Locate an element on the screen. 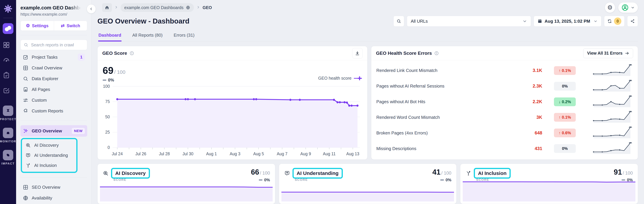 The height and width of the screenshot is (204, 644). project-url: https://www.example.com/ is located at coordinates (54, 14).